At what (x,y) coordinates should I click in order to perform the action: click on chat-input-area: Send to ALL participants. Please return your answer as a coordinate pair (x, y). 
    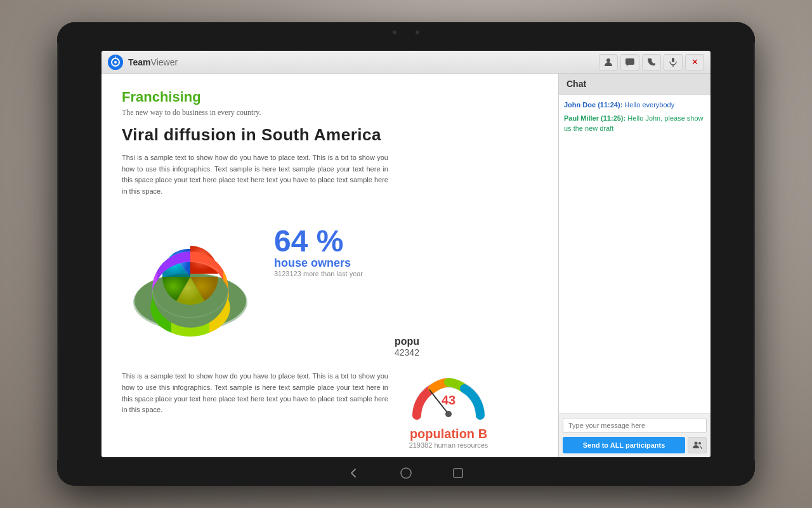
    Looking at the image, I should click on (634, 436).